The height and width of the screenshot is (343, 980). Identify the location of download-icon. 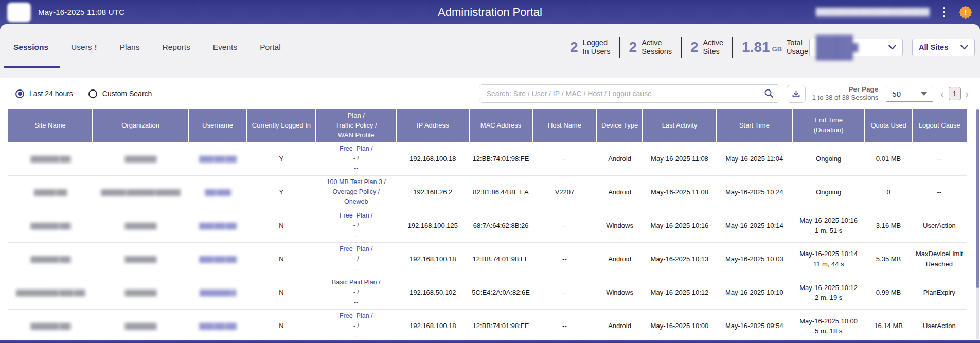
(796, 94).